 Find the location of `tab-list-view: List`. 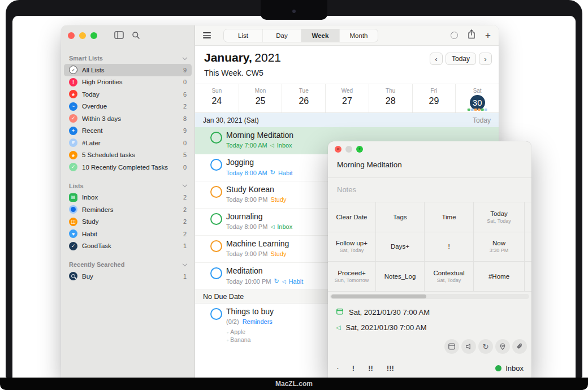

tab-list-view: List is located at coordinates (243, 36).